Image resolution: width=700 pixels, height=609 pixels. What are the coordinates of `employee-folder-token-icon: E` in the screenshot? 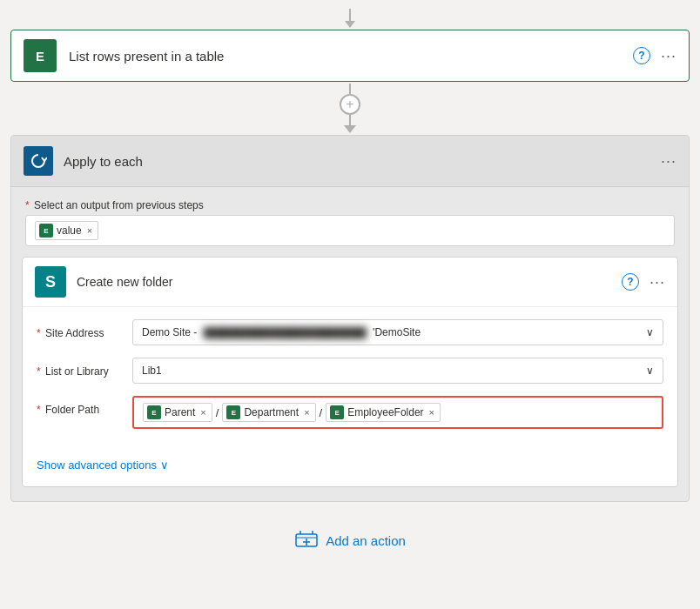 It's located at (337, 412).